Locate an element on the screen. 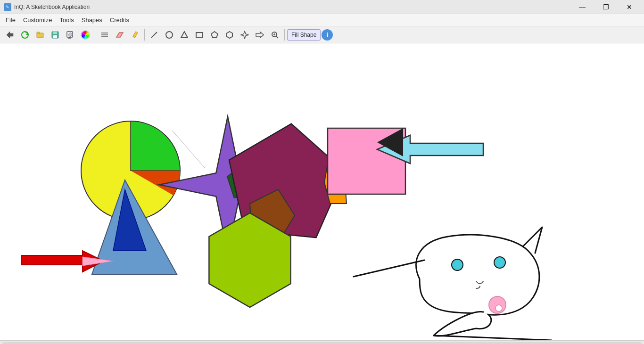  maximize-button: ❐ is located at coordinates (606, 7).